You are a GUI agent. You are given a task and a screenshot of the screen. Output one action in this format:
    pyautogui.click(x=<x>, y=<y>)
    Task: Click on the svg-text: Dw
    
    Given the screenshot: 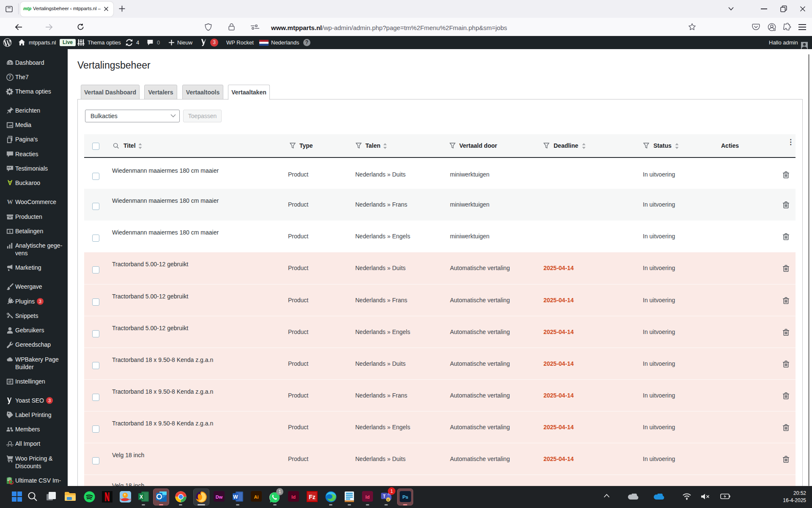 What is the action you would take?
    pyautogui.click(x=219, y=497)
    